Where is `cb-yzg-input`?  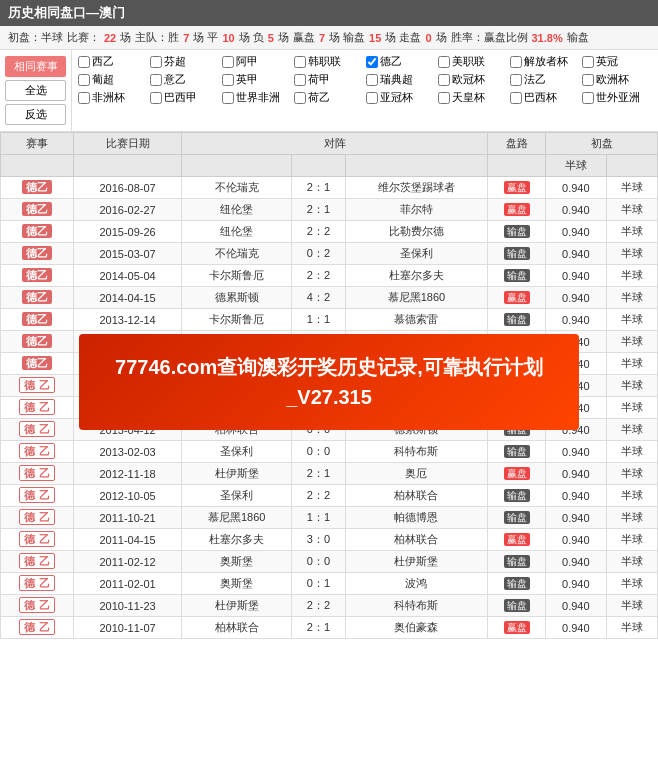 cb-yzg-input is located at coordinates (372, 98).